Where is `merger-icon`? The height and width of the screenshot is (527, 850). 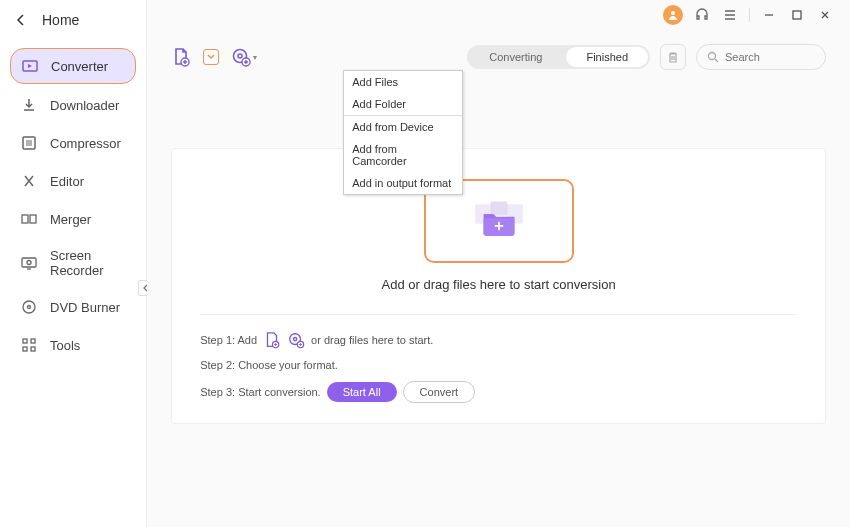 merger-icon is located at coordinates (29, 219).